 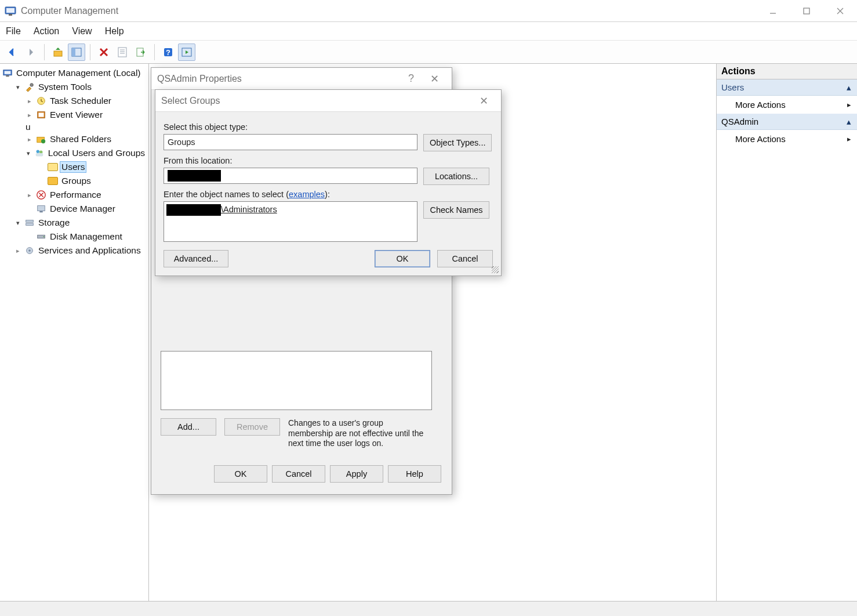 What do you see at coordinates (188, 427) in the screenshot?
I see `add-button: Add...` at bounding box center [188, 427].